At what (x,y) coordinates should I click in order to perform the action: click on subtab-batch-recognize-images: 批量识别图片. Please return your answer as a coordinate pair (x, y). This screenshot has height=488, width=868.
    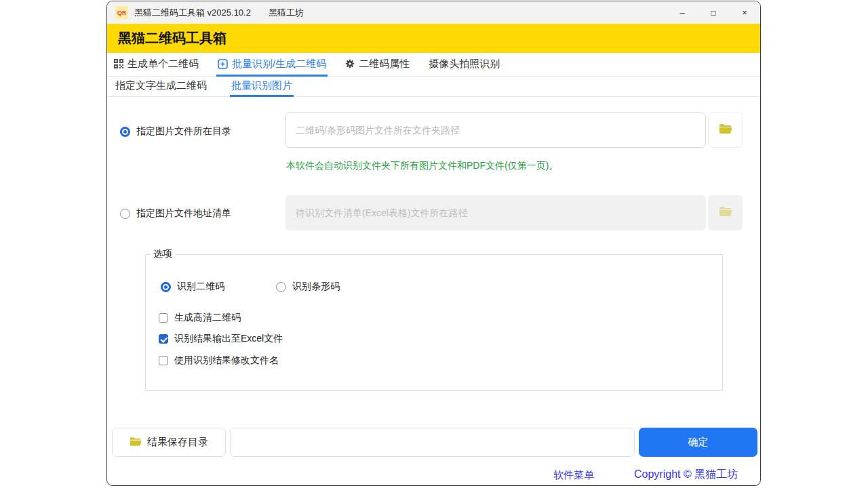
    Looking at the image, I should click on (262, 87).